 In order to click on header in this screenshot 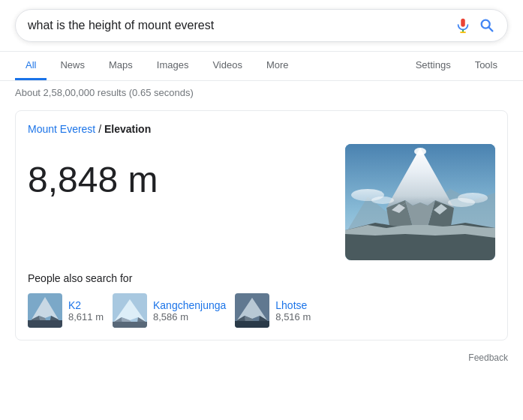, I will do `click(261, 26)`.